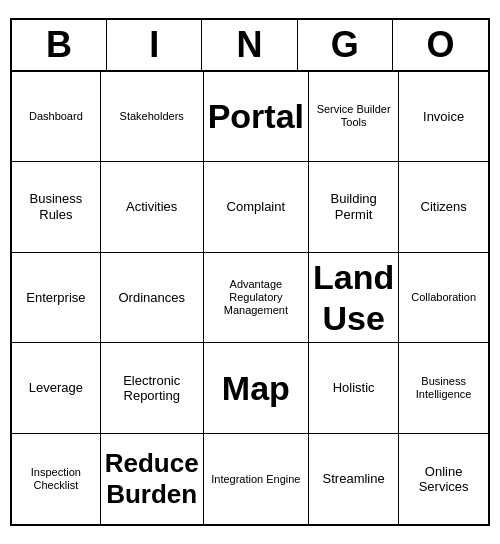 The width and height of the screenshot is (500, 544). I want to click on cell-text-0: Dashboard, so click(56, 116).